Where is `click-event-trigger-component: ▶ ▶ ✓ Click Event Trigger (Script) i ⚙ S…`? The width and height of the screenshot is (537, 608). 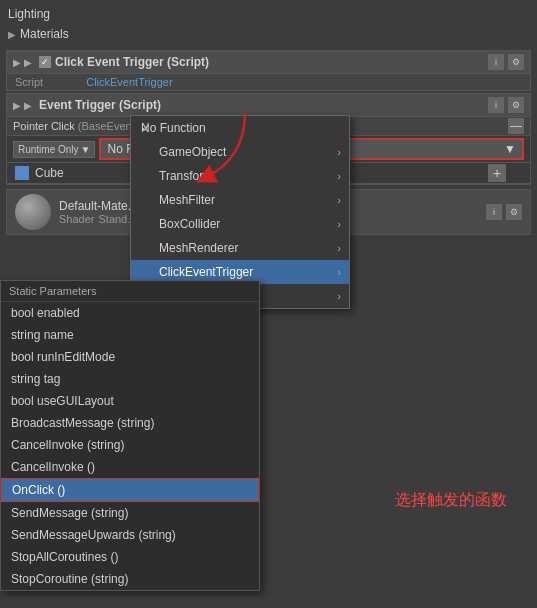 click-event-trigger-component: ▶ ▶ ✓ Click Event Trigger (Script) i ⚙ S… is located at coordinates (268, 70).